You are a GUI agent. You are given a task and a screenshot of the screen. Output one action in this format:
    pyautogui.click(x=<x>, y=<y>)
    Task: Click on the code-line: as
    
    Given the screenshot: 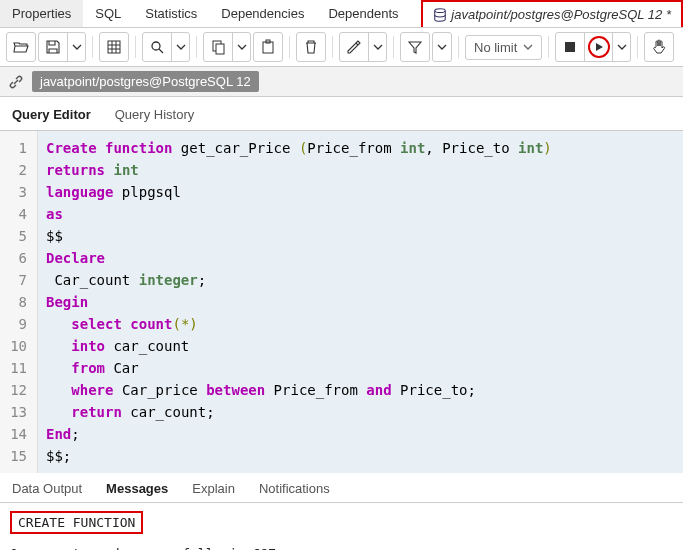 What is the action you would take?
    pyautogui.click(x=360, y=214)
    